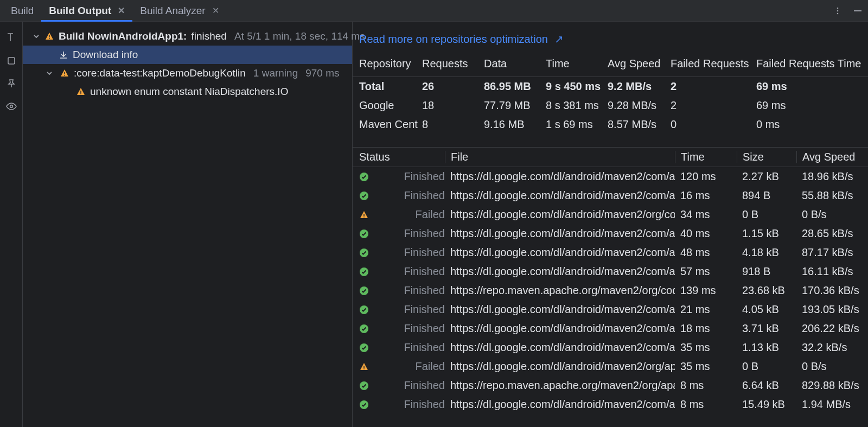  What do you see at coordinates (809, 64) in the screenshot?
I see `col-failedtime: Failed Requests Time` at bounding box center [809, 64].